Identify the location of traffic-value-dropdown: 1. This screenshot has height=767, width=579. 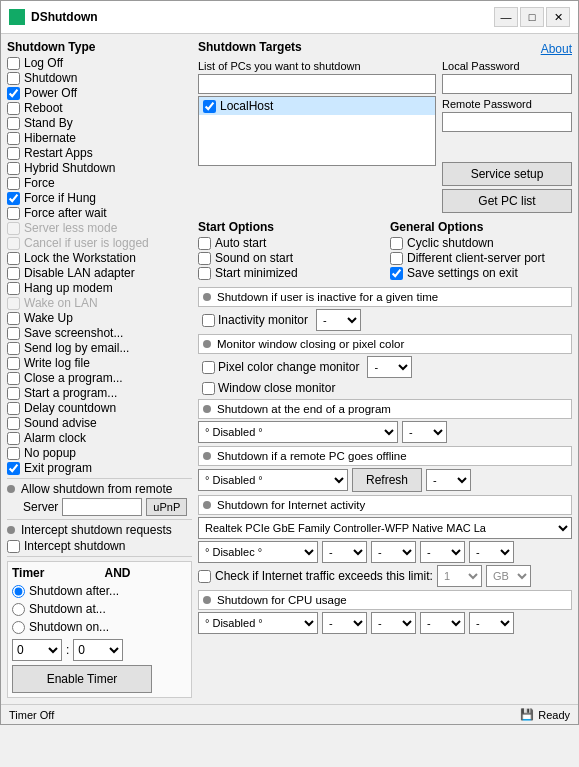
(460, 576).